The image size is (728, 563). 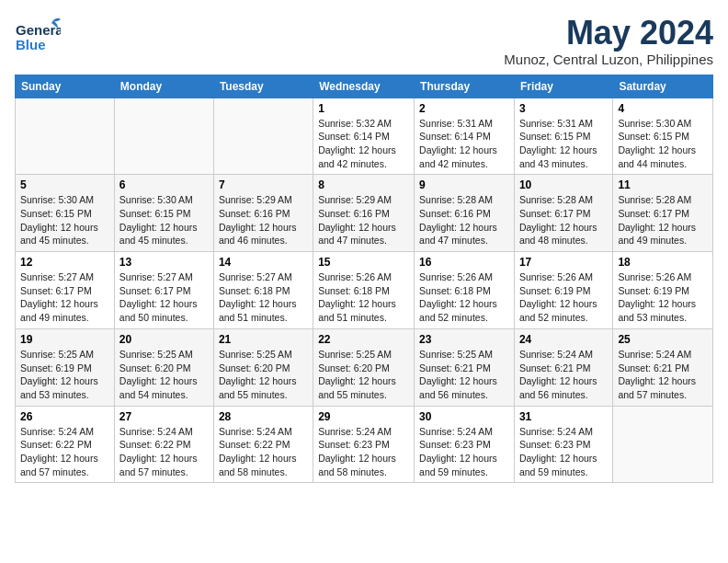 What do you see at coordinates (364, 291) in the screenshot?
I see `week-row-3: 12Sunrise: 5:27 AMSunset: 6:17 PMDayligh…` at bounding box center [364, 291].